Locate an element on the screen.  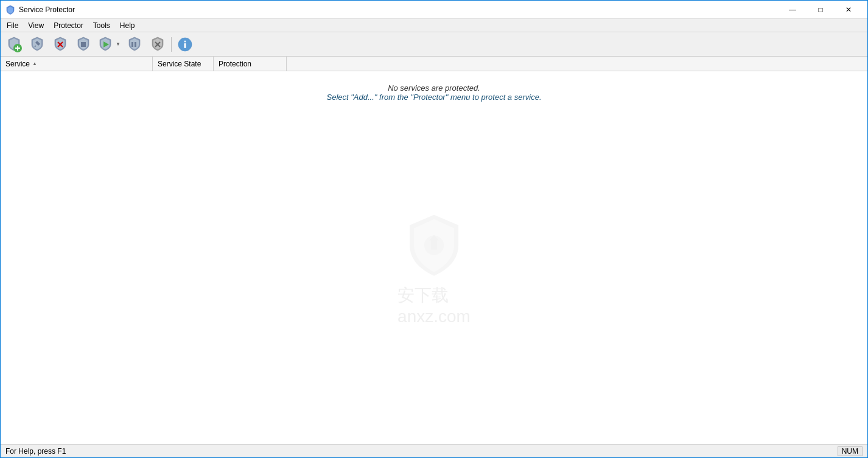
edit-button is located at coordinates (37, 44).